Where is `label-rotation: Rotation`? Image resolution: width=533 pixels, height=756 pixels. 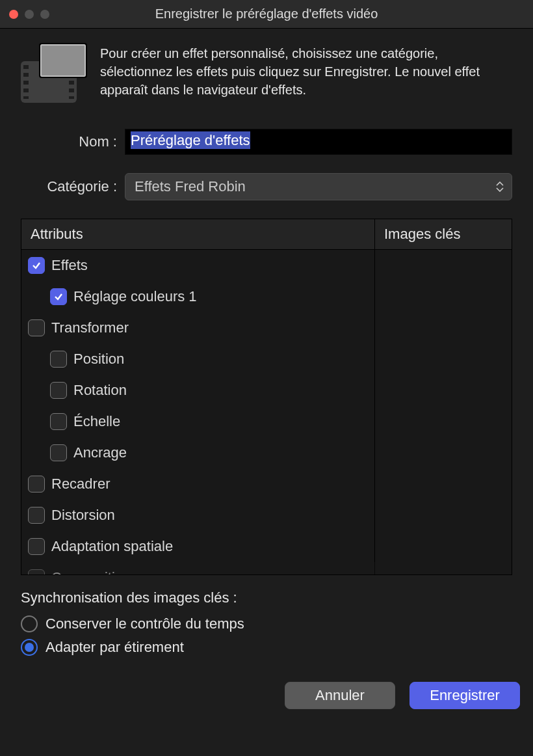
label-rotation: Rotation is located at coordinates (100, 390).